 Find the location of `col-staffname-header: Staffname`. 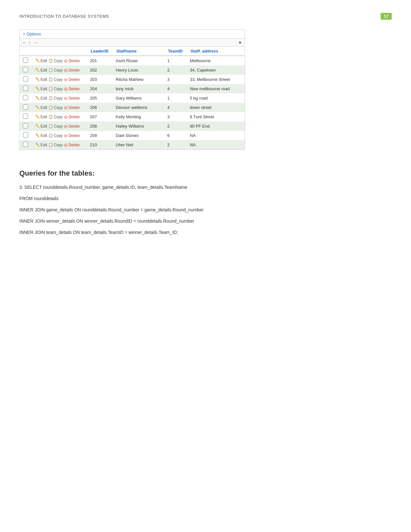

col-staffname-header: Staffname is located at coordinates (138, 51).